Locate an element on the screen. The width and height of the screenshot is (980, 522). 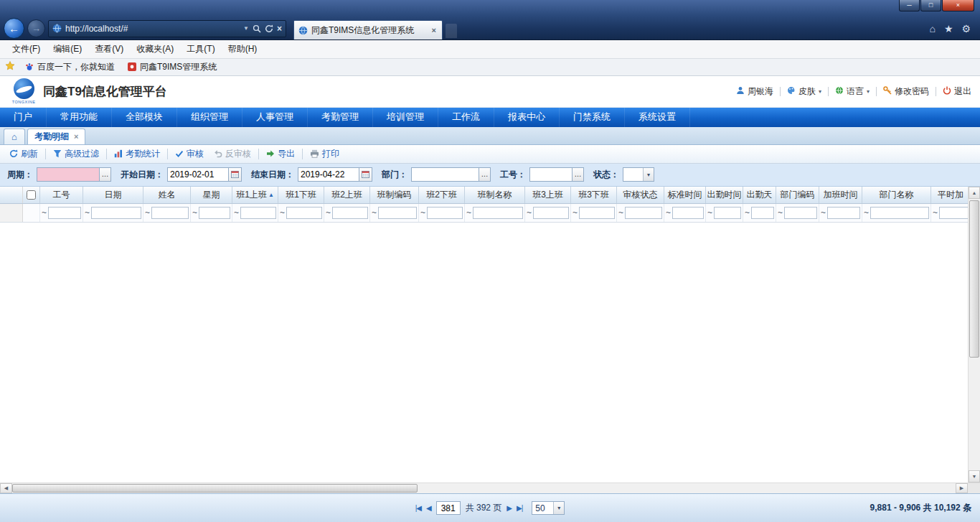
scroll-up-icon: ▲ is located at coordinates (974, 192).